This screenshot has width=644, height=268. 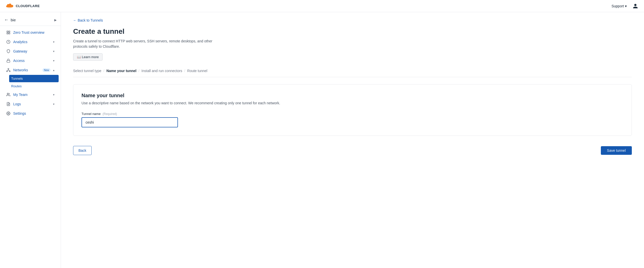 What do you see at coordinates (34, 113) in the screenshot?
I see `sidebar-item-label: Settings` at bounding box center [34, 113].